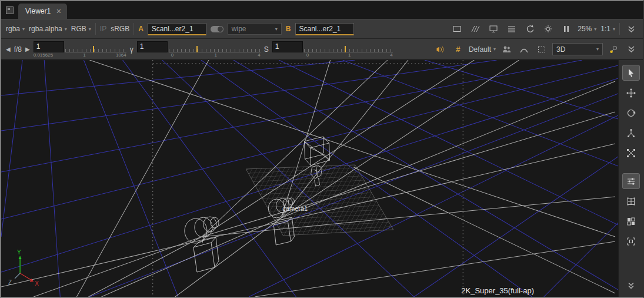 The height and width of the screenshot is (298, 644). I want to click on display-style-value: RGB, so click(79, 29).